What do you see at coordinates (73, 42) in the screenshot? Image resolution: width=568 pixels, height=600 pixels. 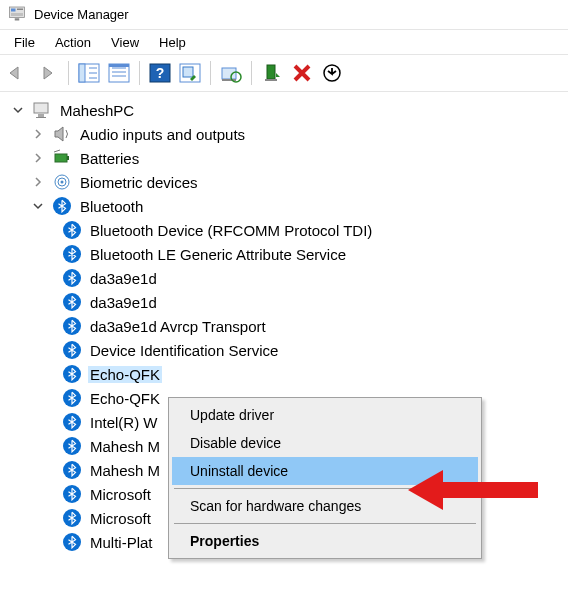 I see `menu-action: Action` at bounding box center [73, 42].